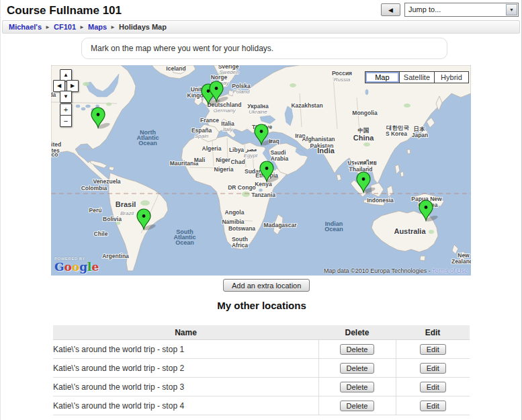  What do you see at coordinates (391, 9) in the screenshot?
I see `back-button: ◀` at bounding box center [391, 9].